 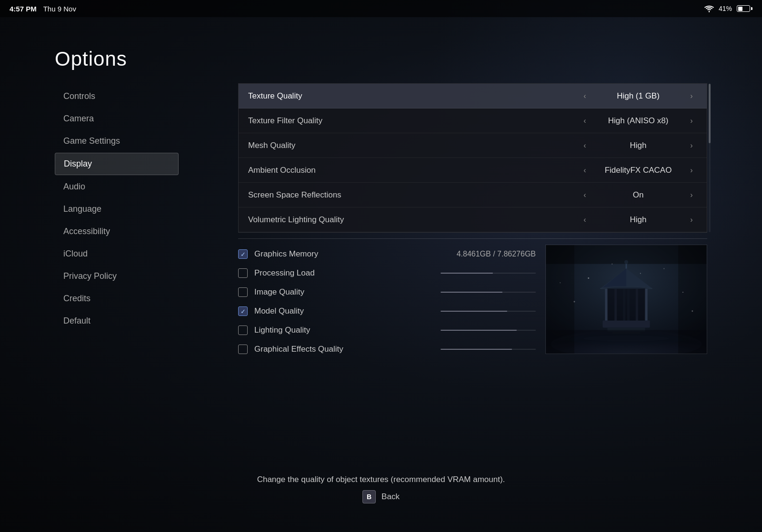 What do you see at coordinates (117, 321) in the screenshot?
I see `sidebar-item-default: Default` at bounding box center [117, 321].